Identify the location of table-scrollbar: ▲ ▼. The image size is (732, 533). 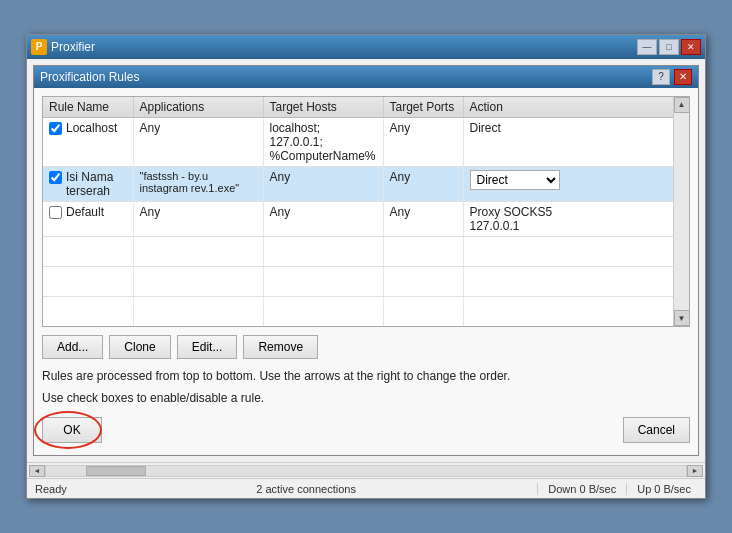
(681, 212).